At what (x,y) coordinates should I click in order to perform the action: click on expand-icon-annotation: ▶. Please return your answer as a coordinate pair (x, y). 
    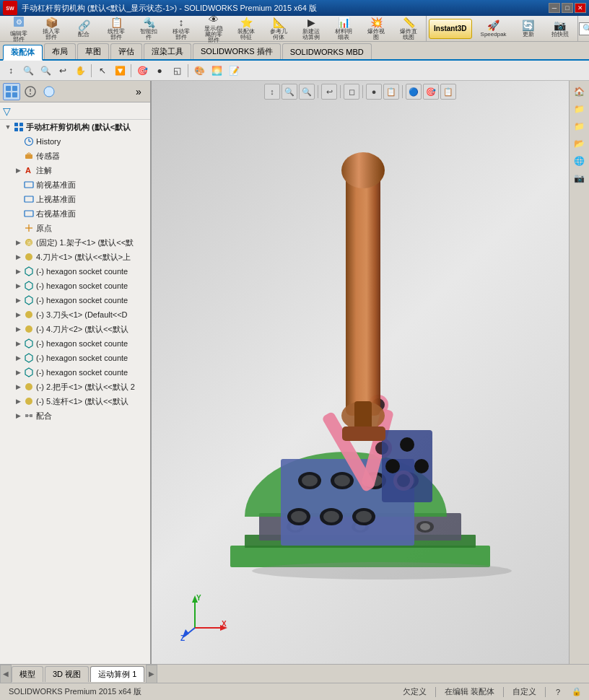
    Looking at the image, I should click on (18, 170).